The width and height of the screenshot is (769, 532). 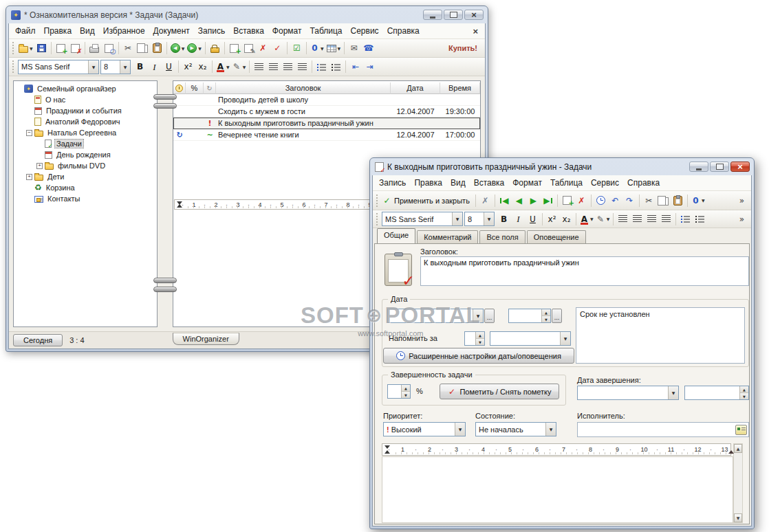 What do you see at coordinates (85, 89) in the screenshot?
I see `tree-item: Семейный органайзер` at bounding box center [85, 89].